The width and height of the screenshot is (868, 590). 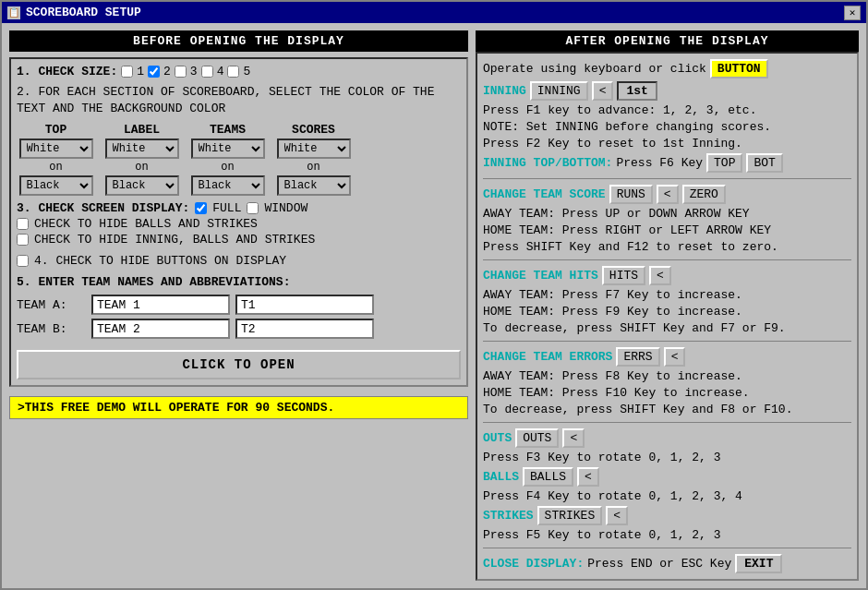 I want to click on hide-buttons-row: 4. CHECK TO HIDE BUTTONS ON DISPLAY, so click(x=238, y=260).